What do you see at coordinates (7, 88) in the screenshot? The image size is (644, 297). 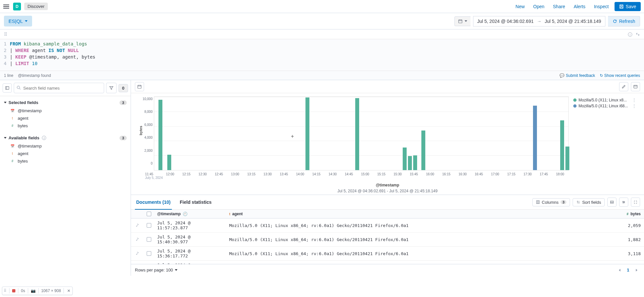 I see `collapse-sidebar-button` at bounding box center [7, 88].